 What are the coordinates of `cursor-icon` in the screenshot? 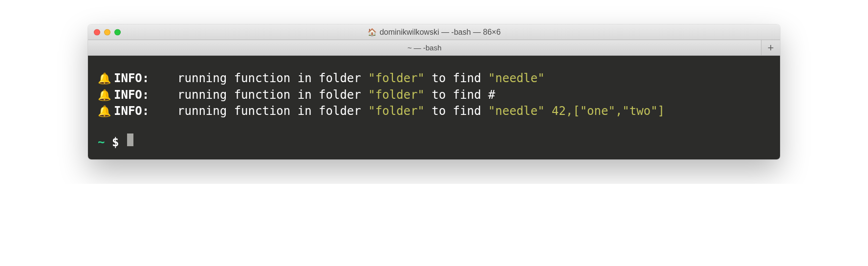 It's located at (130, 140).